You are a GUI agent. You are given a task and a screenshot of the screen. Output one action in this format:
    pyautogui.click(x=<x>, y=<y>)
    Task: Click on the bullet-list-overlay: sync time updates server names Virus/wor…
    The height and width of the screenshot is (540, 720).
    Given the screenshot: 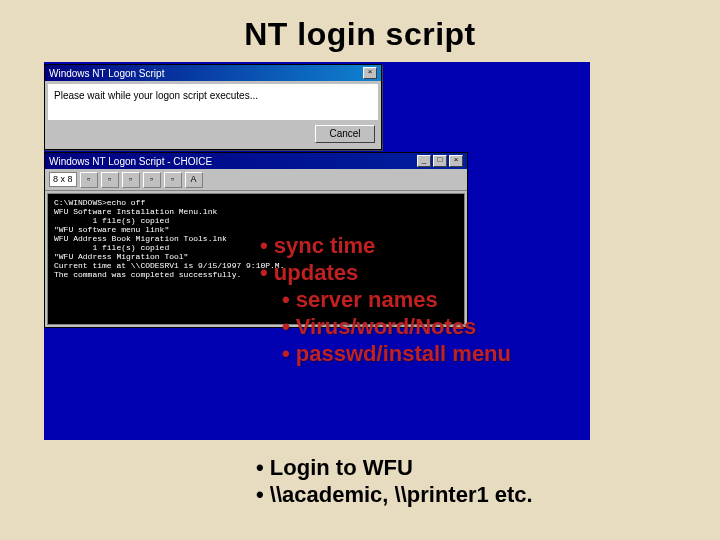 What is the action you would take?
    pyautogui.click(x=386, y=300)
    